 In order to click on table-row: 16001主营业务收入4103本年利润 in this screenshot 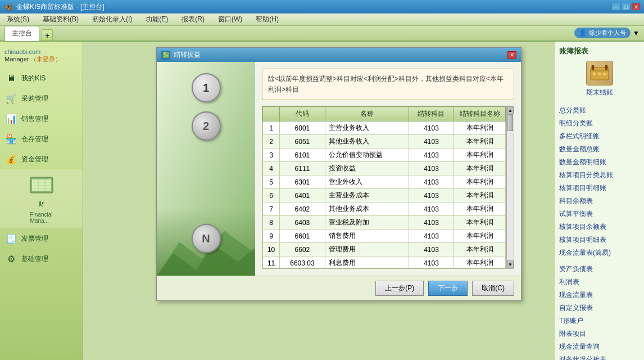, I will do `click(384, 128)`.